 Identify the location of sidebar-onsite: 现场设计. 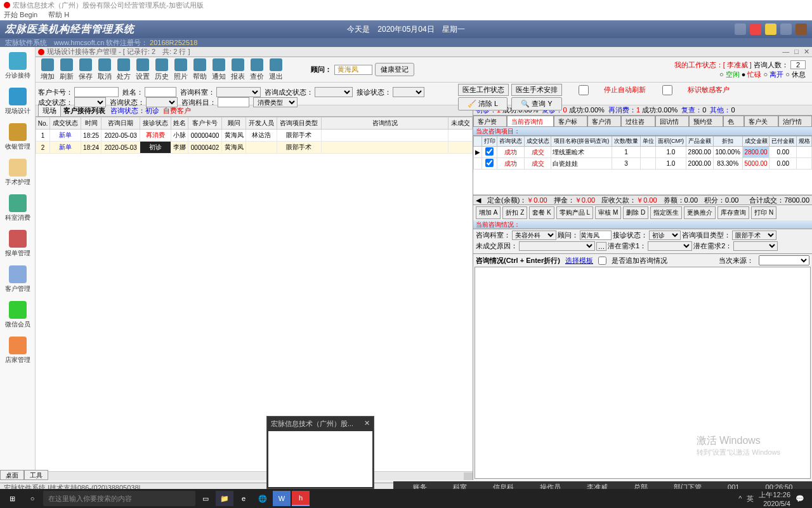
(18, 103).